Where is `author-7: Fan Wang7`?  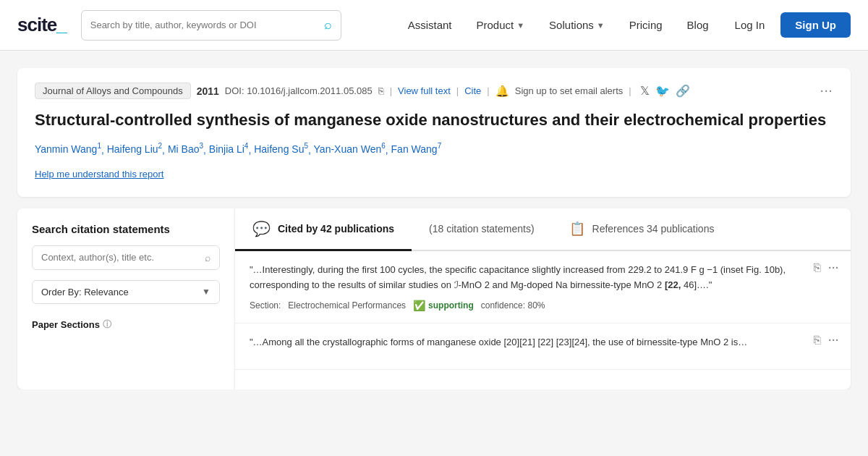
author-7: Fan Wang7 is located at coordinates (417, 149).